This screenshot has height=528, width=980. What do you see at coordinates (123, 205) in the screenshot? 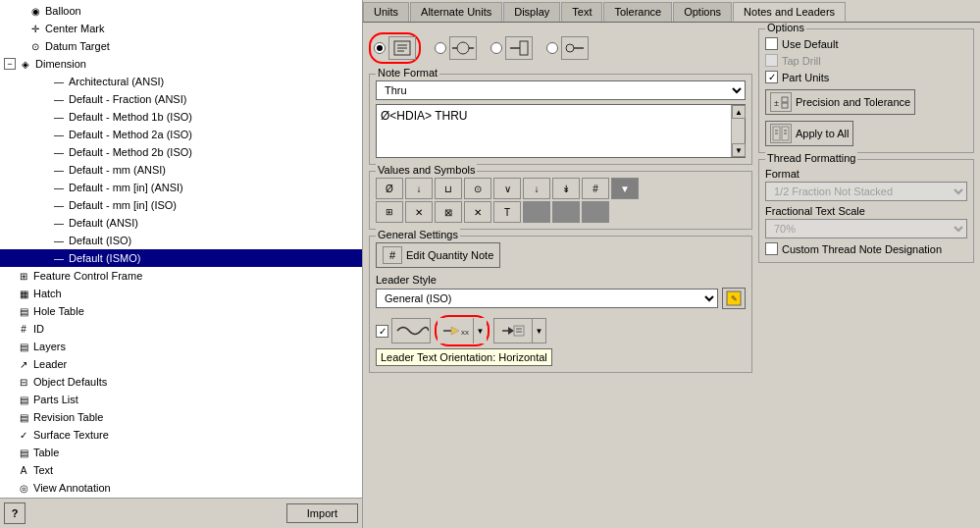
I see `tree-item-label: Default - mm [in] (ISO)` at bounding box center [123, 205].